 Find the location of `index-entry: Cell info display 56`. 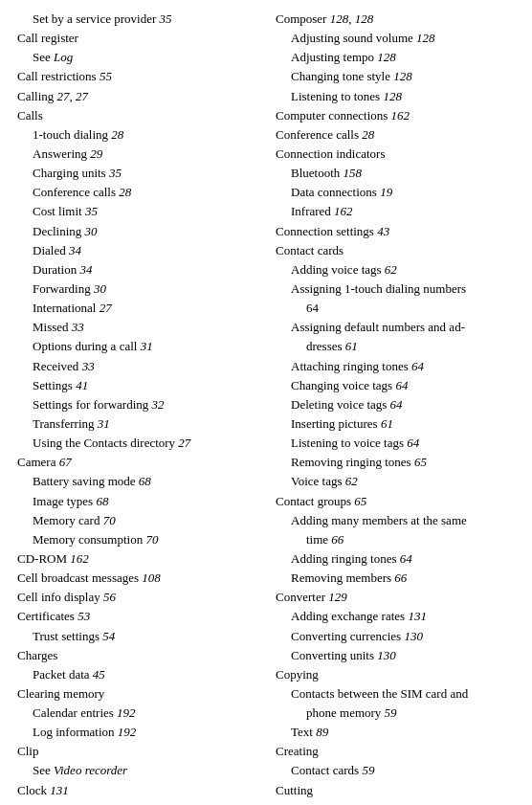

index-entry: Cell info display 56 is located at coordinates (142, 597).